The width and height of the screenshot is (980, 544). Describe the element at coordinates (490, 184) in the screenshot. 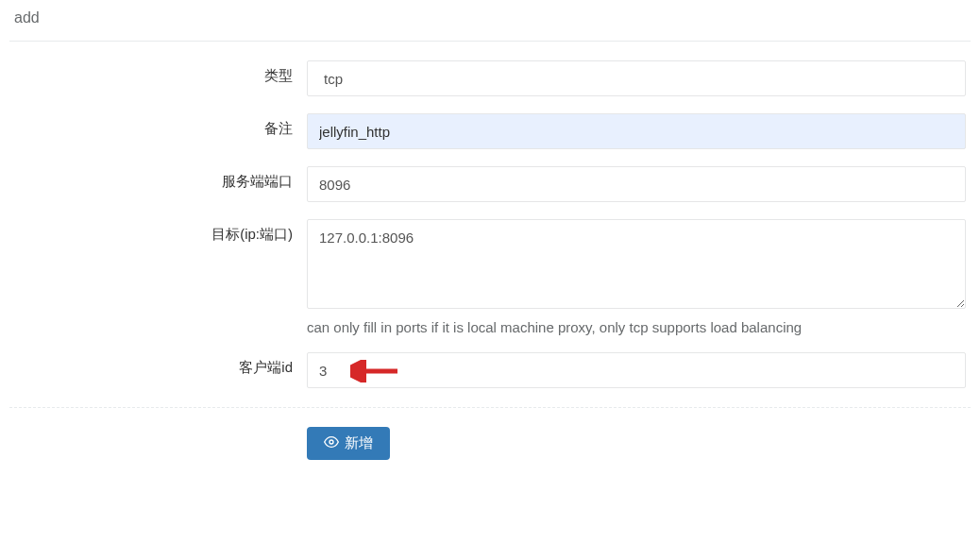

I see `form-group-server-port: 服务端端口` at that location.